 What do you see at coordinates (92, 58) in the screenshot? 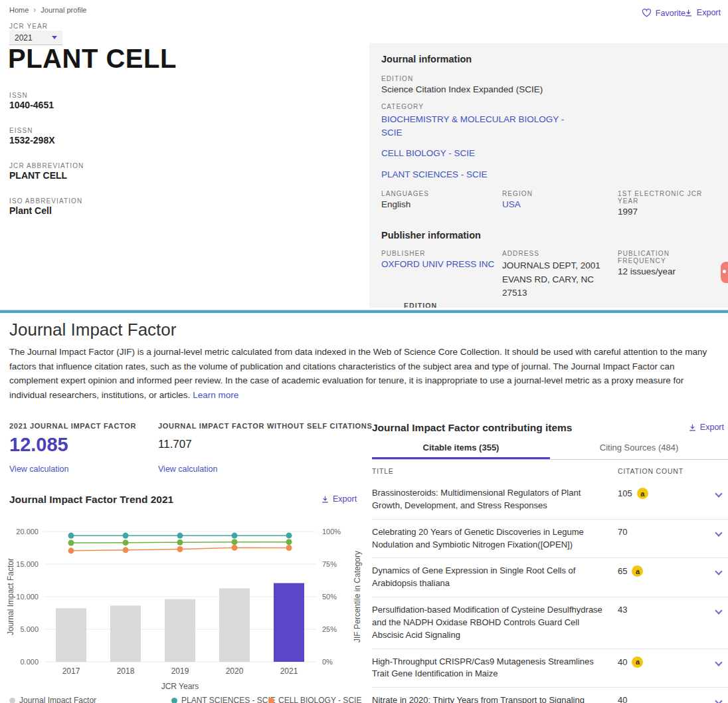
I see `page-title: PLANT CELL` at bounding box center [92, 58].